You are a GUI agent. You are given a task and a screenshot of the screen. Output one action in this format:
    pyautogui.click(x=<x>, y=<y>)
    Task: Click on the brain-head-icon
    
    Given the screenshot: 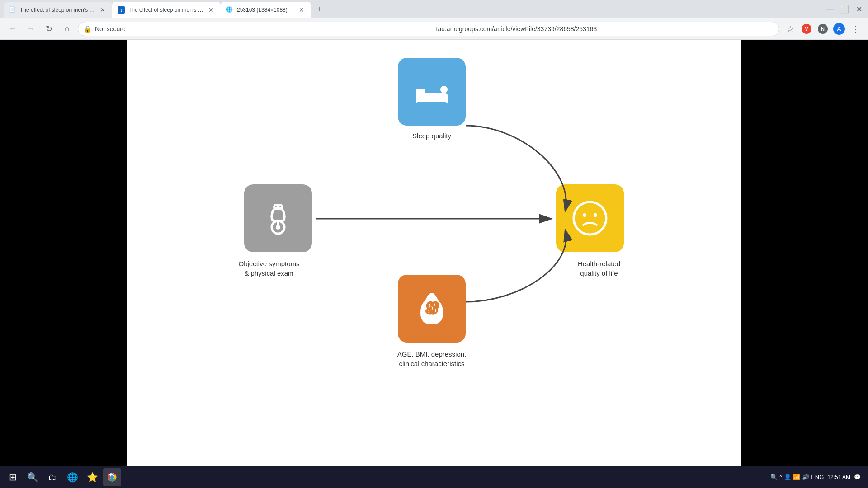 What is the action you would take?
    pyautogui.click(x=432, y=309)
    